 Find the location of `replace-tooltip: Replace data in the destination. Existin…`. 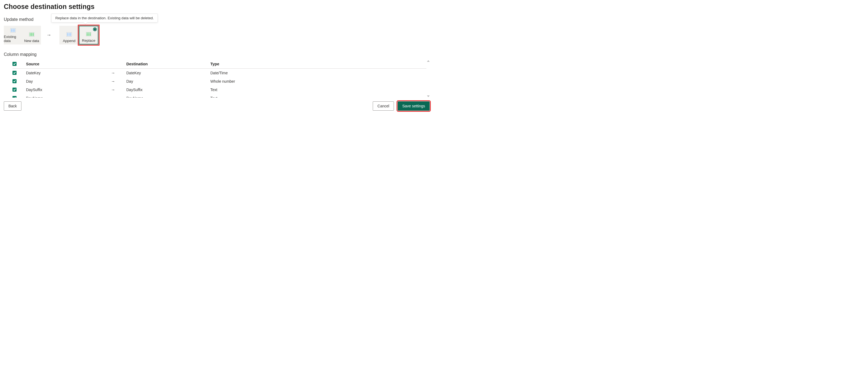

replace-tooltip: Replace data in the destination. Existin… is located at coordinates (104, 18).